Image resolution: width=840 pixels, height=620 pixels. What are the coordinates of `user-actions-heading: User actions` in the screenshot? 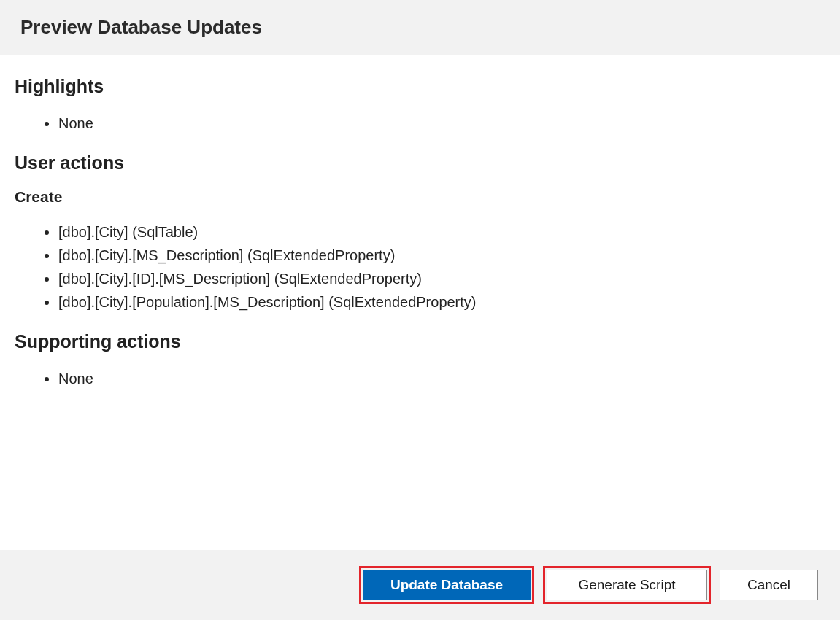 It's located at (420, 163).